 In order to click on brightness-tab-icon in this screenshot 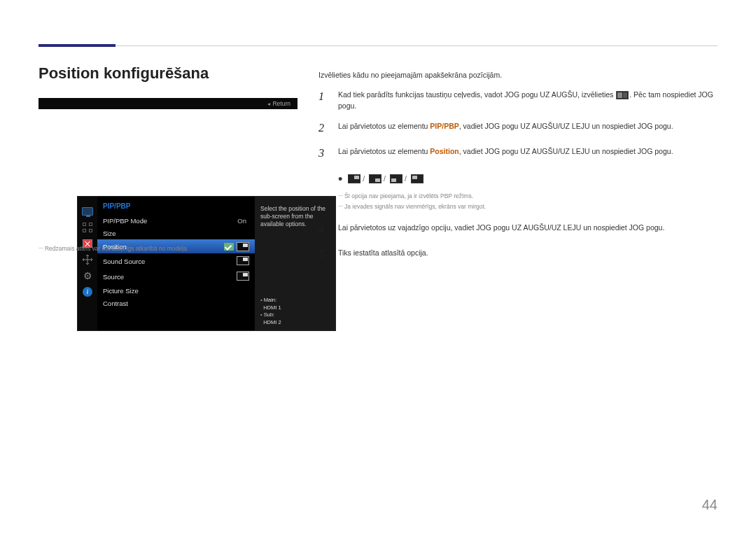, I will do `click(88, 211)`.